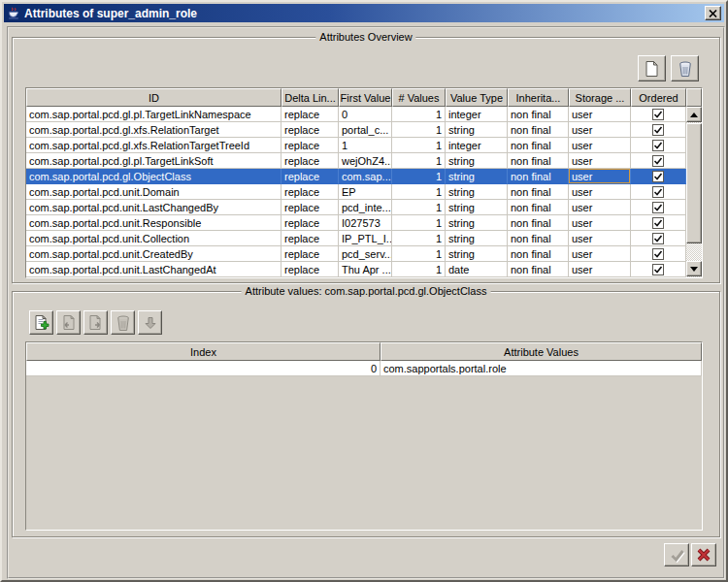 This screenshot has width=728, height=582. What do you see at coordinates (419, 97) in the screenshot?
I see `column-header-num_values: # Values` at bounding box center [419, 97].